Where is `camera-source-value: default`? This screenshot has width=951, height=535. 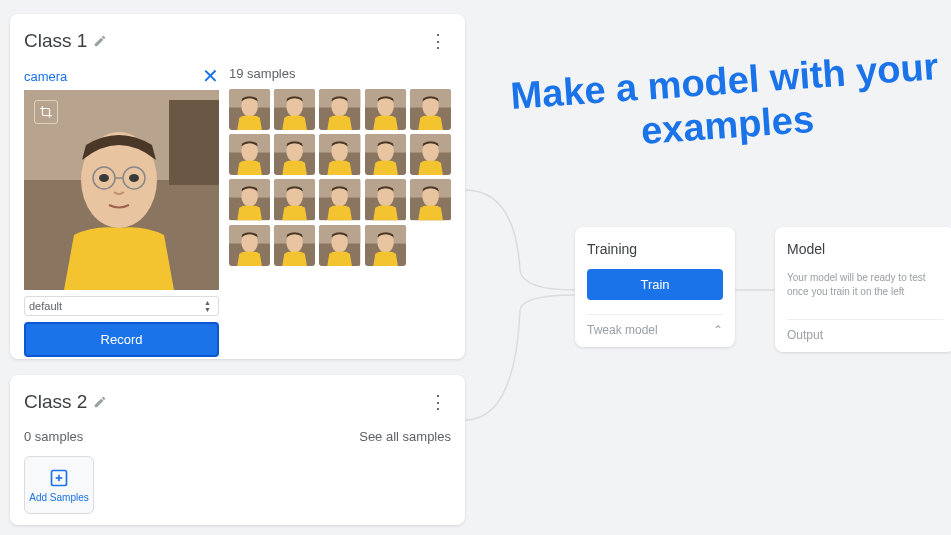
camera-source-value: default is located at coordinates (46, 306).